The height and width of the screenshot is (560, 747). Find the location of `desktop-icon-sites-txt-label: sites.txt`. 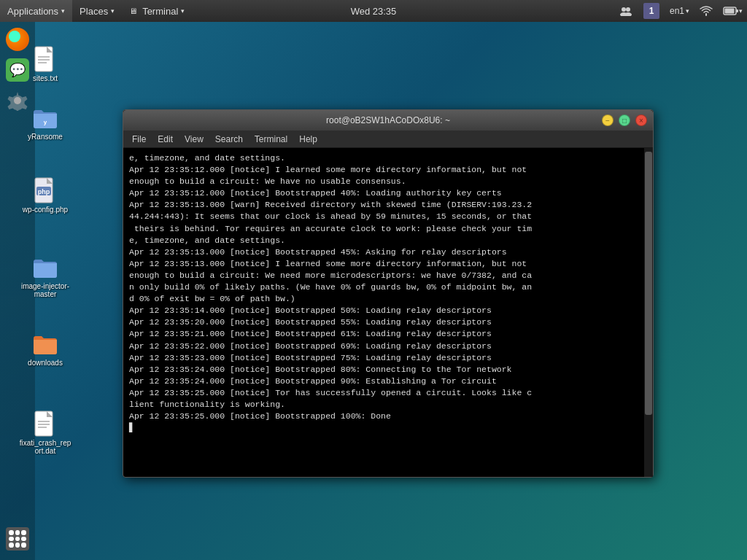

desktop-icon-sites-txt-label: sites.txt is located at coordinates (45, 79).